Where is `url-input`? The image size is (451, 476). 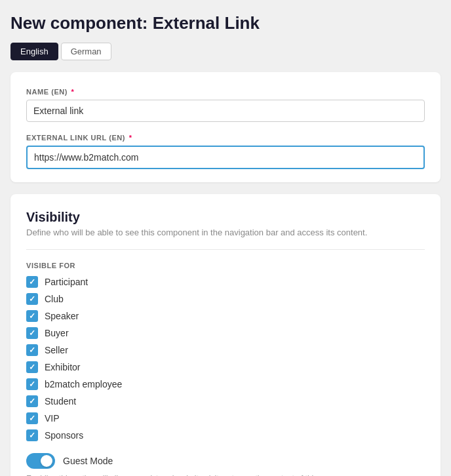
url-input is located at coordinates (226, 157).